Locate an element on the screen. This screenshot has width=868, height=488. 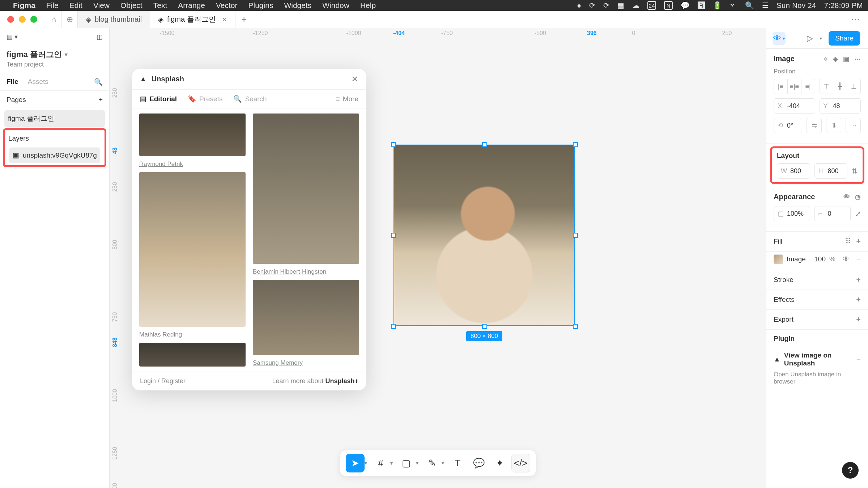
fill-swatch is located at coordinates (778, 259).